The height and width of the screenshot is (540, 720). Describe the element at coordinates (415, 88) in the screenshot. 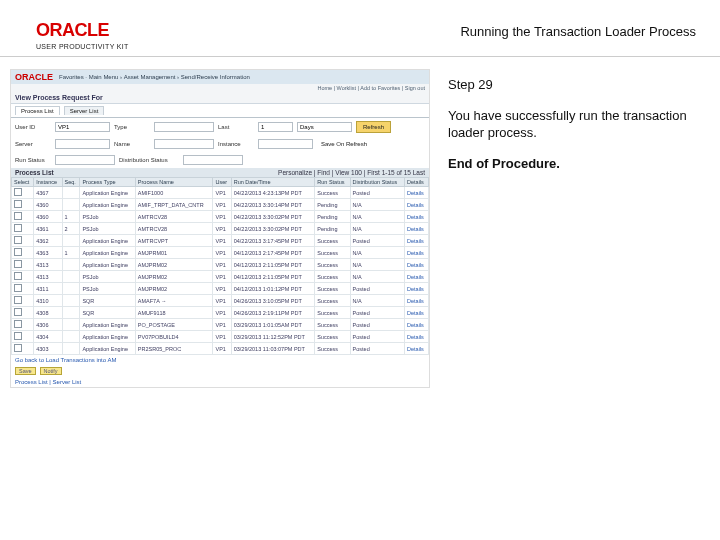

I see `link-signout: Sign out` at that location.